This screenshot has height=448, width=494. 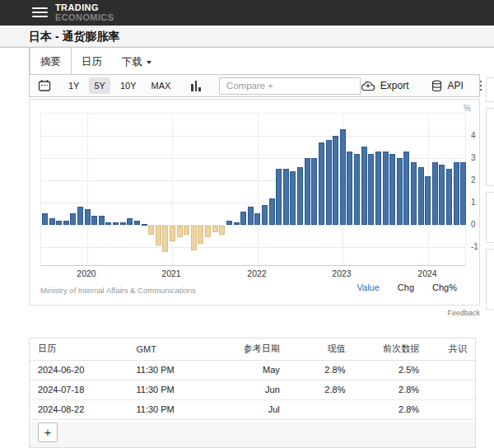 I want to click on tab-calendar: 日历, so click(x=92, y=61).